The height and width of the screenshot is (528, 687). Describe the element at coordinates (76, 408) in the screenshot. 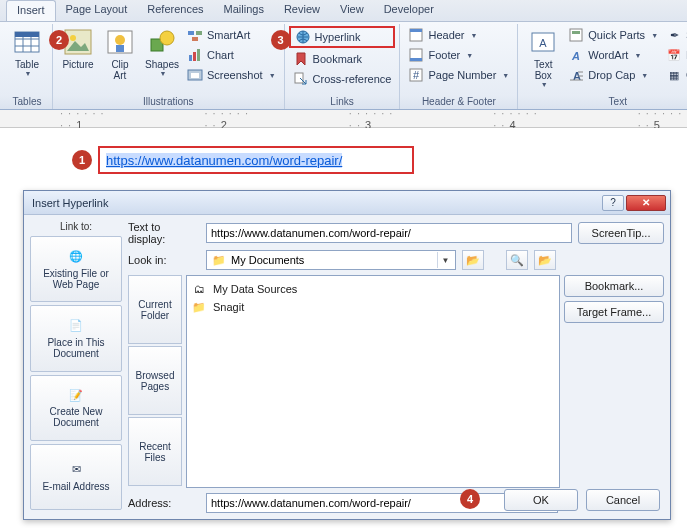

I see `nav-create-new-doc: 📝Create New Document` at that location.